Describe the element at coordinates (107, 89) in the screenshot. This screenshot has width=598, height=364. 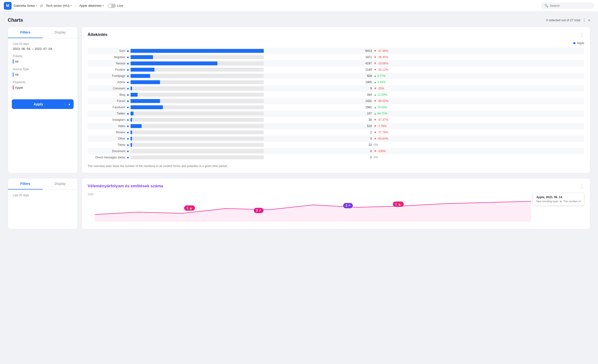
I see `row-label: Comment` at that location.